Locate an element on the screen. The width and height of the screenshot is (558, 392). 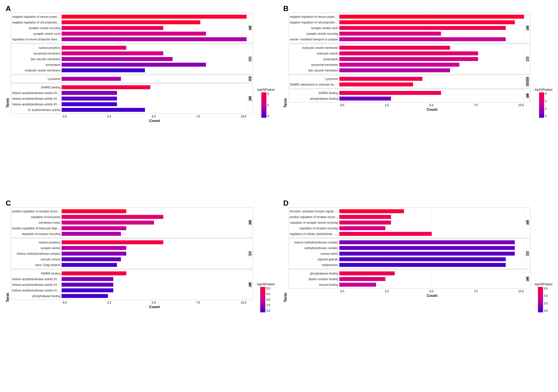
bar-row: negative regulation of cell projection o… is located at coordinates (132, 22).